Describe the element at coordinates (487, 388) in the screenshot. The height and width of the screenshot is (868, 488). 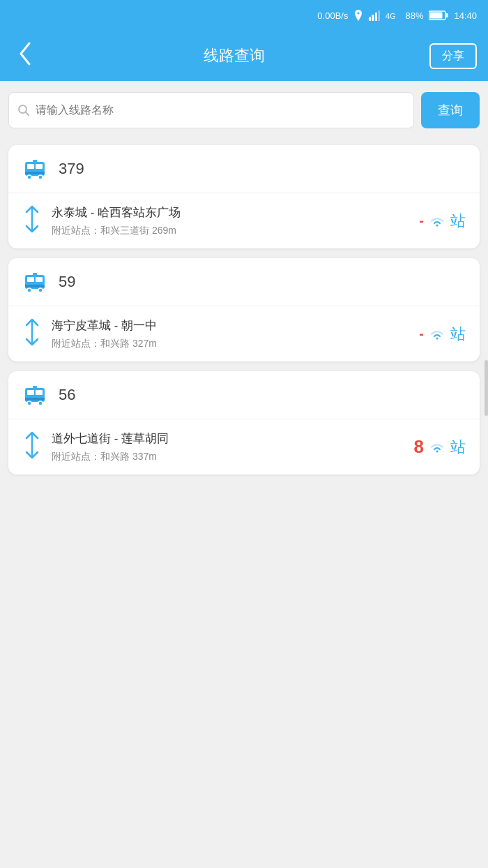
I see `scrollbar` at that location.